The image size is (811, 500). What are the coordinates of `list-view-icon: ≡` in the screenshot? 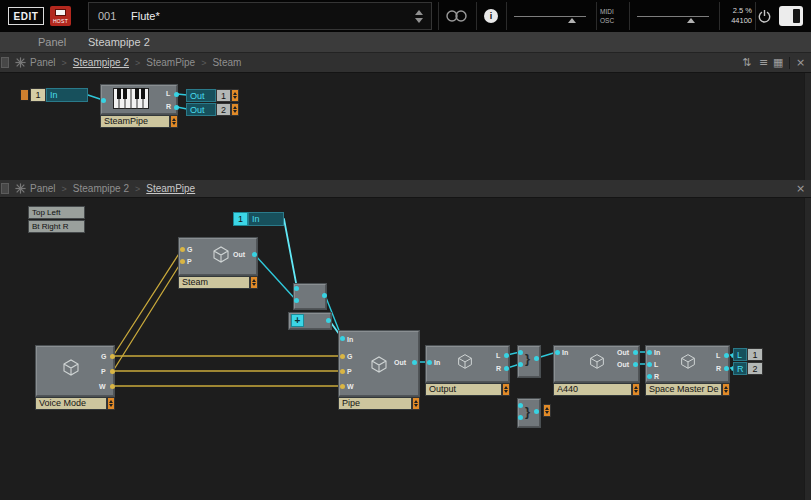 It's located at (764, 63).